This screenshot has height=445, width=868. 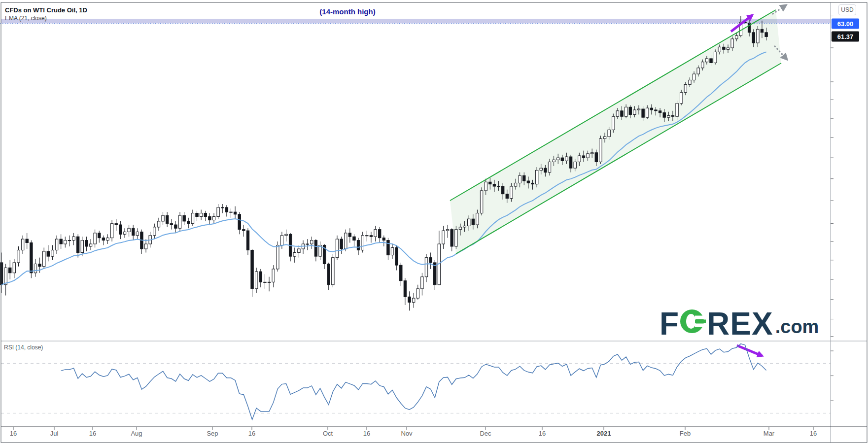 What do you see at coordinates (847, 10) in the screenshot?
I see `currency-toggle-button: USD` at bounding box center [847, 10].